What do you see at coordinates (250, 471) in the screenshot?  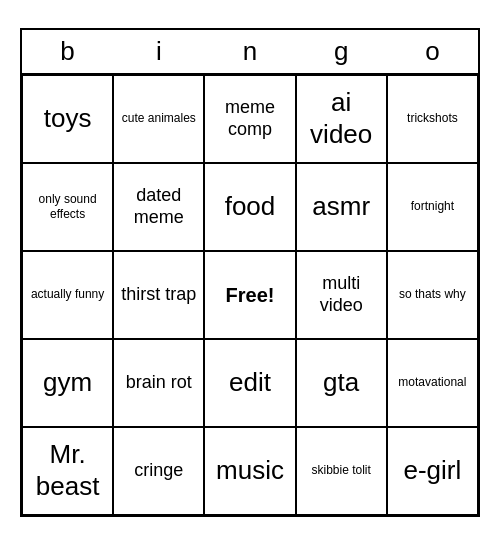 I see `bingo-cell-22: music` at bounding box center [250, 471].